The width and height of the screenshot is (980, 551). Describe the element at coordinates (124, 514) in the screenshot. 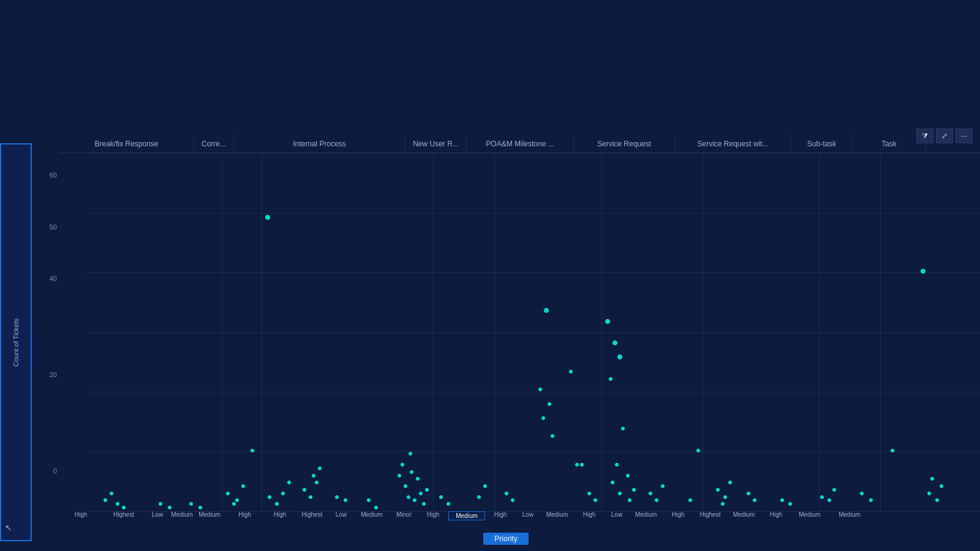

I see `x-label-bf-highest: Highest` at that location.